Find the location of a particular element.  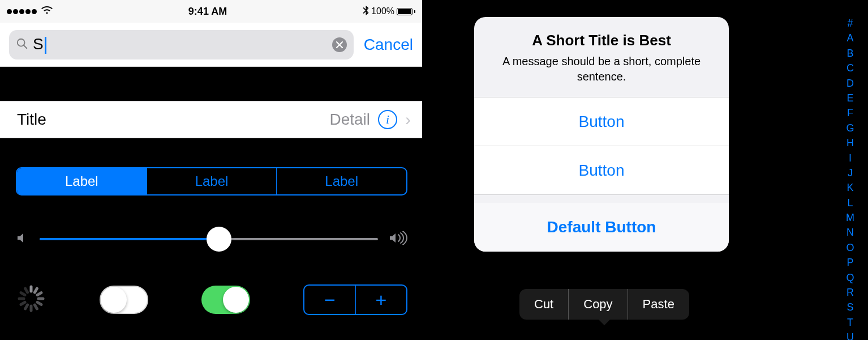

switch-off is located at coordinates (124, 300).